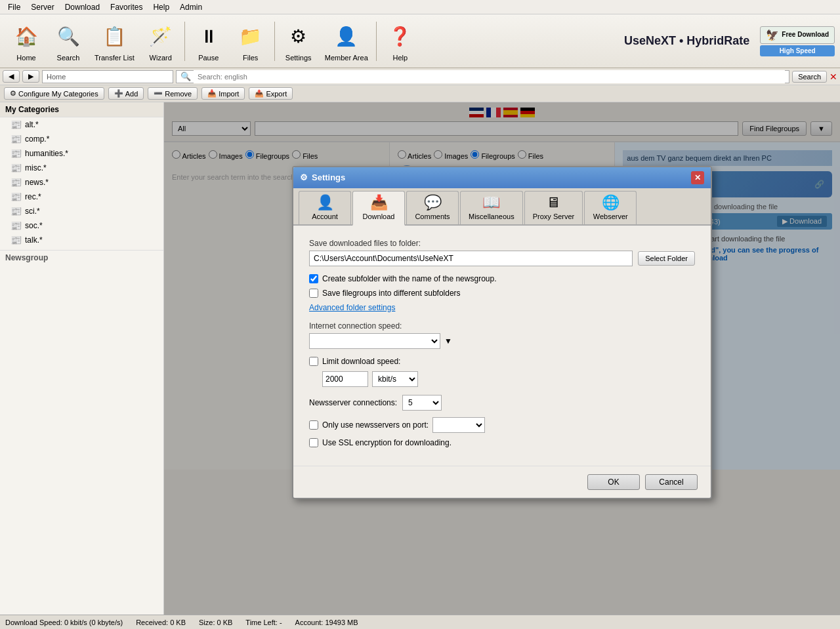 This screenshot has height=629, width=840. What do you see at coordinates (420, 77) in the screenshot?
I see `nav-bar: ◀ ▶ Home 🔍 Search ✕` at bounding box center [420, 77].